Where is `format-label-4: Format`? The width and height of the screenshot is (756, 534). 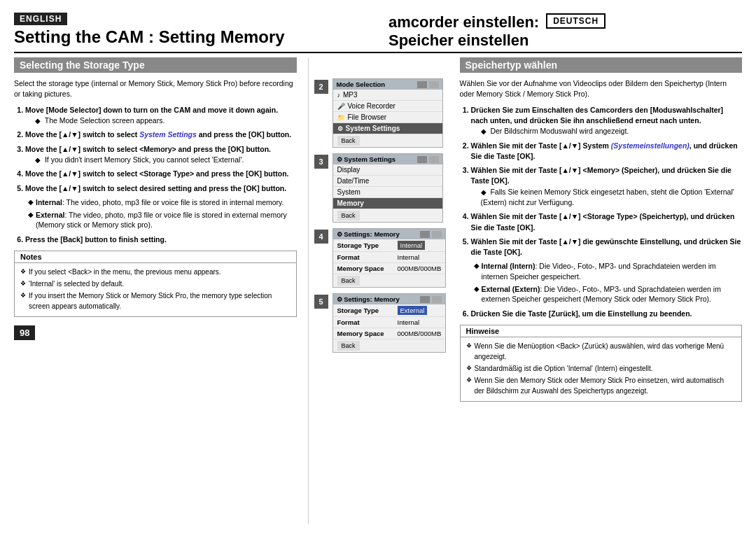
format-label-4: Format is located at coordinates (365, 258).